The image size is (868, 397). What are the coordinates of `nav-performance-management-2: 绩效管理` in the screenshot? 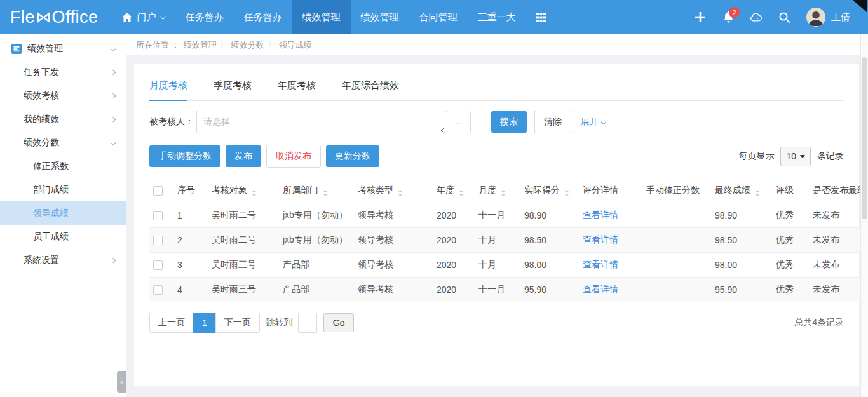 It's located at (380, 17).